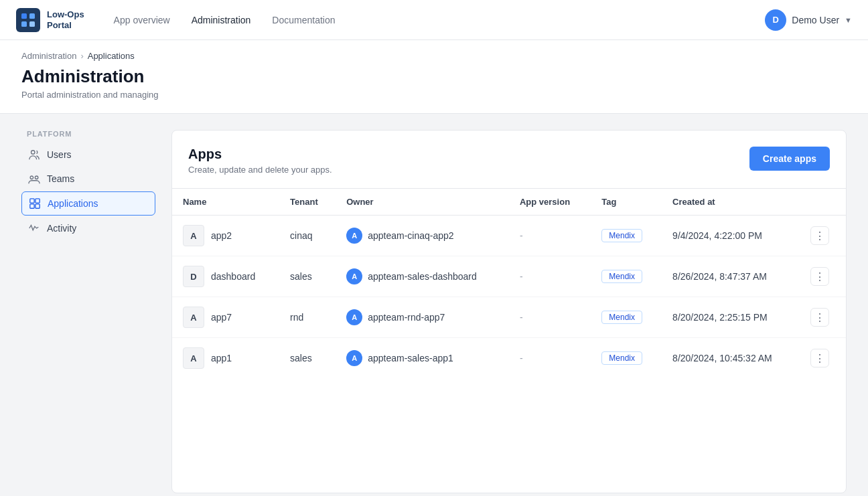 The height and width of the screenshot is (496, 868). I want to click on cell-owner-0: A appteam-cinaq-app2, so click(422, 236).